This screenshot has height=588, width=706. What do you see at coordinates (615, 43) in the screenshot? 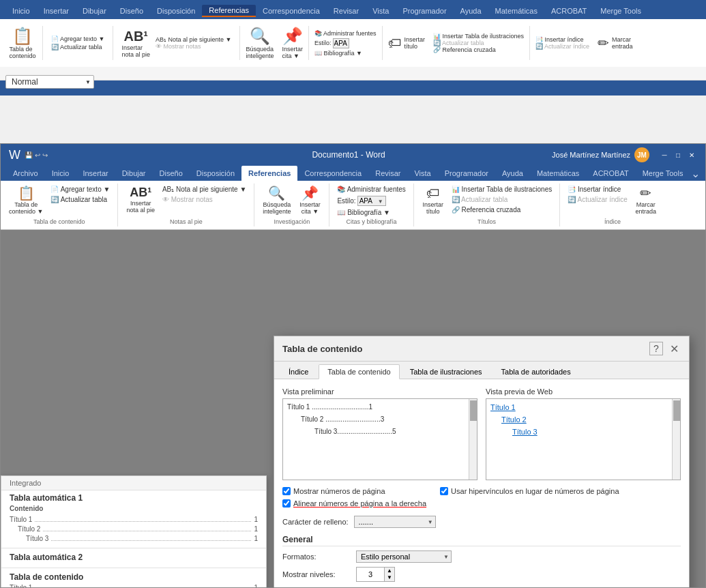
I see `ribbon-marcar-entrada-top: ✏Marcarentrada` at bounding box center [615, 43].